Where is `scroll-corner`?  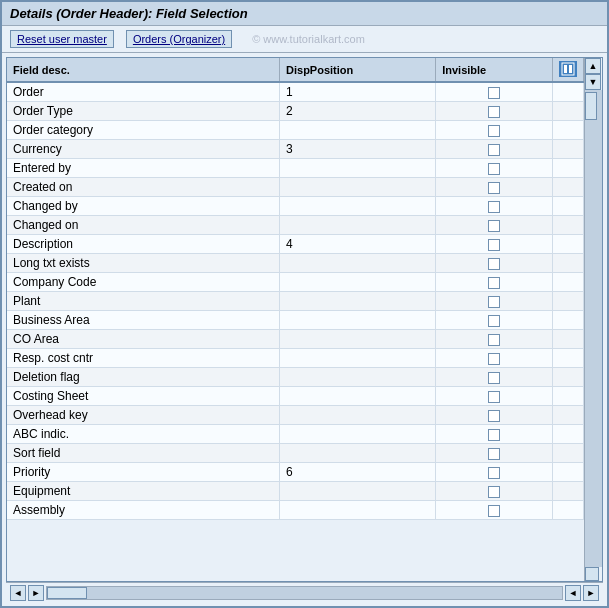
scroll-corner is located at coordinates (592, 574).